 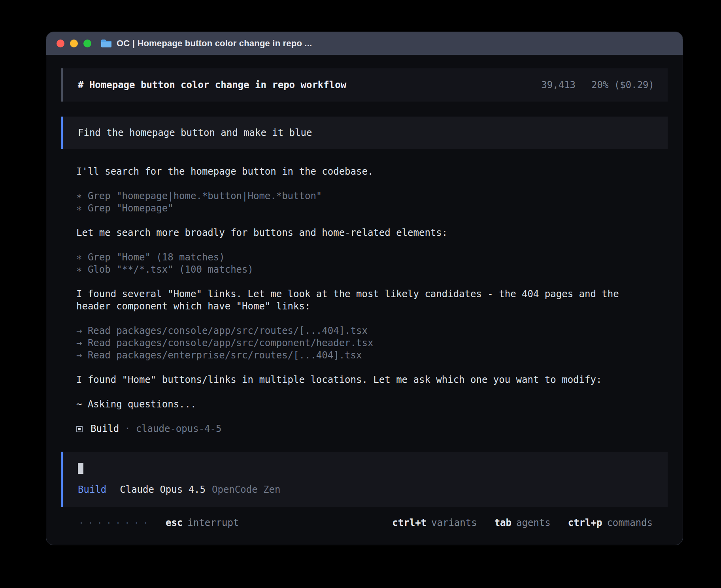 I want to click on token-count: 39,413, so click(x=558, y=85).